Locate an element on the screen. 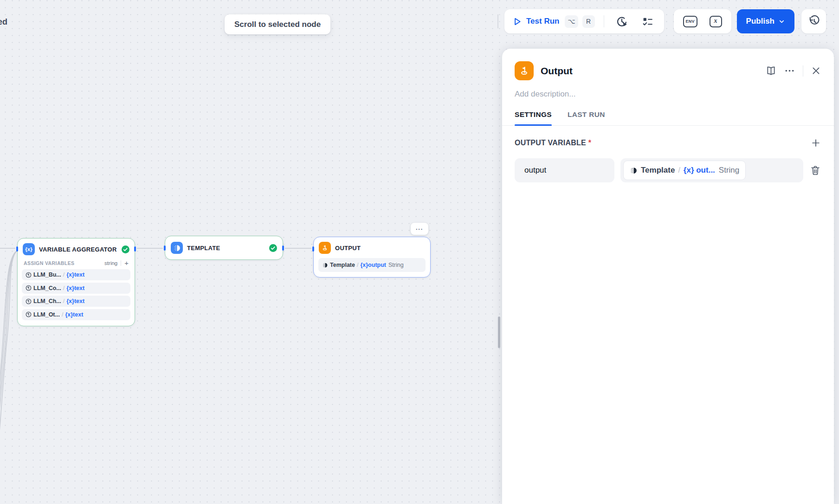  more-options-icon is located at coordinates (790, 71).